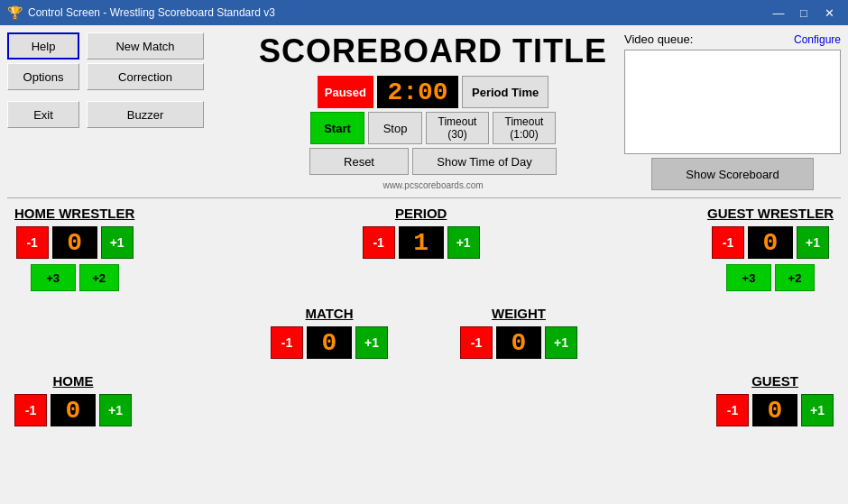 The width and height of the screenshot is (848, 504). What do you see at coordinates (659, 40) in the screenshot?
I see `video-queue-label: Video queue:` at bounding box center [659, 40].